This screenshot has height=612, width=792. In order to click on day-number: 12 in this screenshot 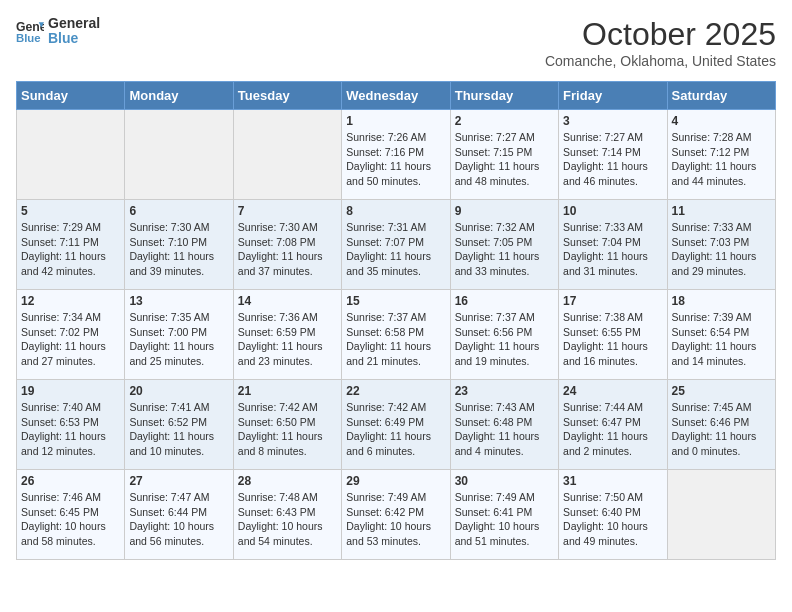, I will do `click(70, 301)`.